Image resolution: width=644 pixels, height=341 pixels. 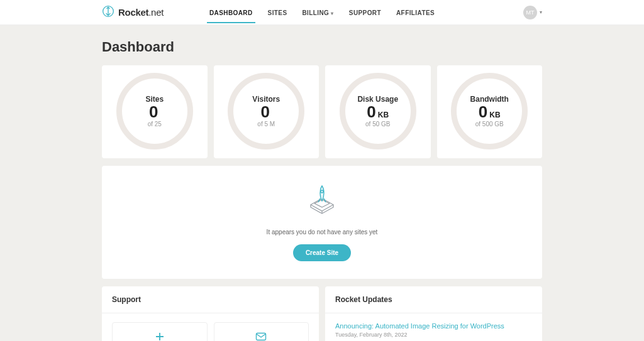 What do you see at coordinates (365, 13) in the screenshot?
I see `nav-support: SUPPORT` at bounding box center [365, 13].